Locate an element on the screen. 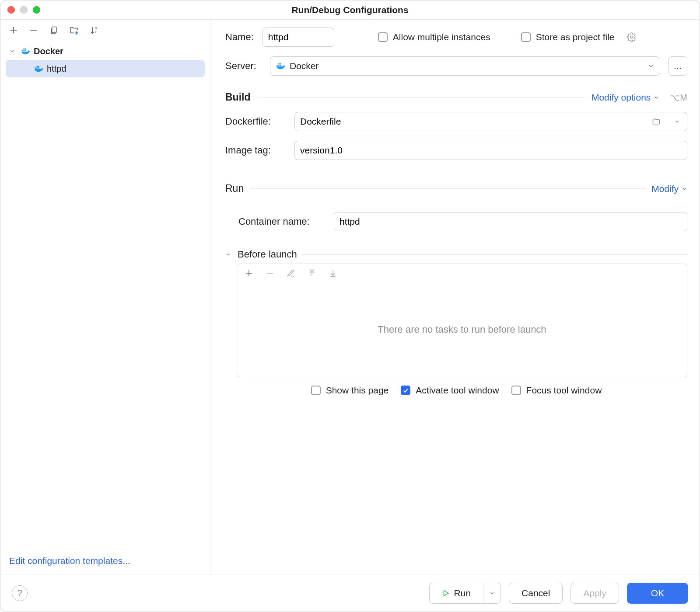 The image size is (700, 612). image-tag-label: Image tag: is located at coordinates (256, 150).